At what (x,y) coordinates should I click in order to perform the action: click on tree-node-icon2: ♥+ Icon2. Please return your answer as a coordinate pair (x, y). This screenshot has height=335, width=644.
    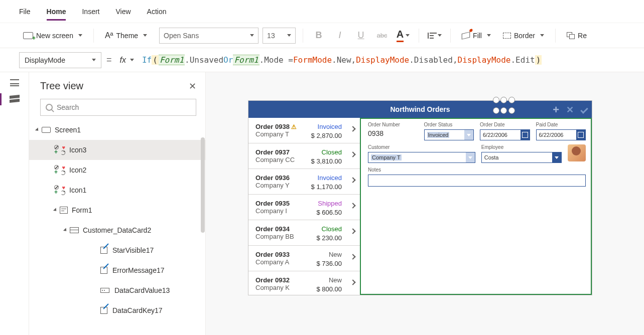
    Looking at the image, I should click on (117, 170).